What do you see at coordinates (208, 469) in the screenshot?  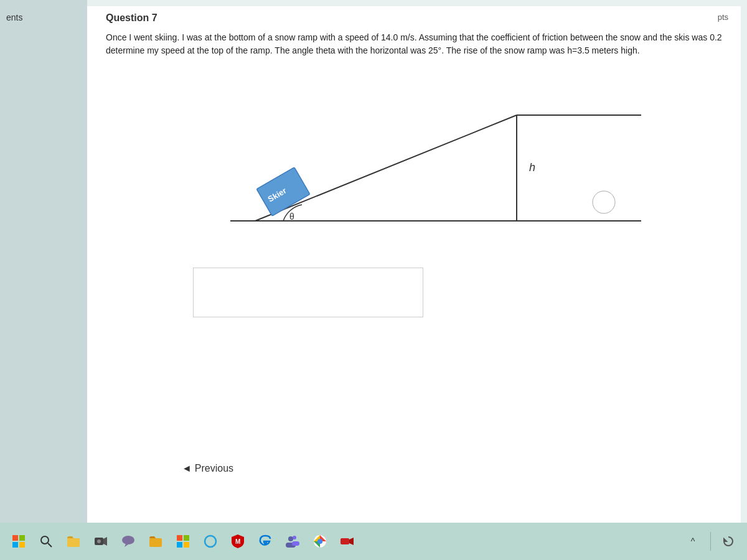 I see `nav-section: ◄ Previous` at bounding box center [208, 469].